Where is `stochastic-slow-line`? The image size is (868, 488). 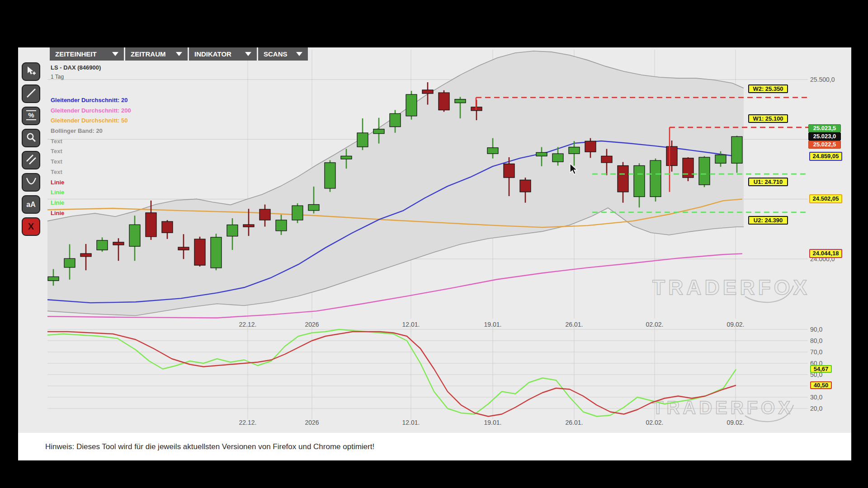
stochastic-slow-line is located at coordinates (392, 374).